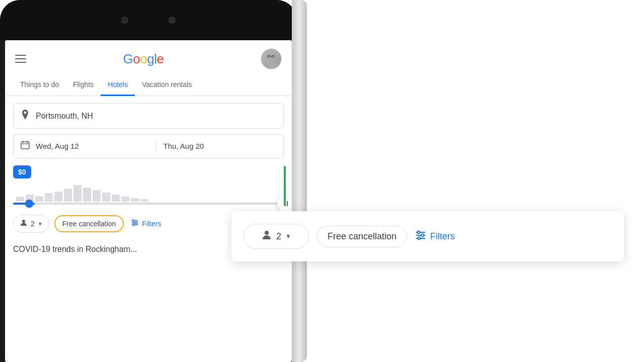  What do you see at coordinates (220, 146) in the screenshot?
I see `check-out-date: Thu, Aug 20` at bounding box center [220, 146].